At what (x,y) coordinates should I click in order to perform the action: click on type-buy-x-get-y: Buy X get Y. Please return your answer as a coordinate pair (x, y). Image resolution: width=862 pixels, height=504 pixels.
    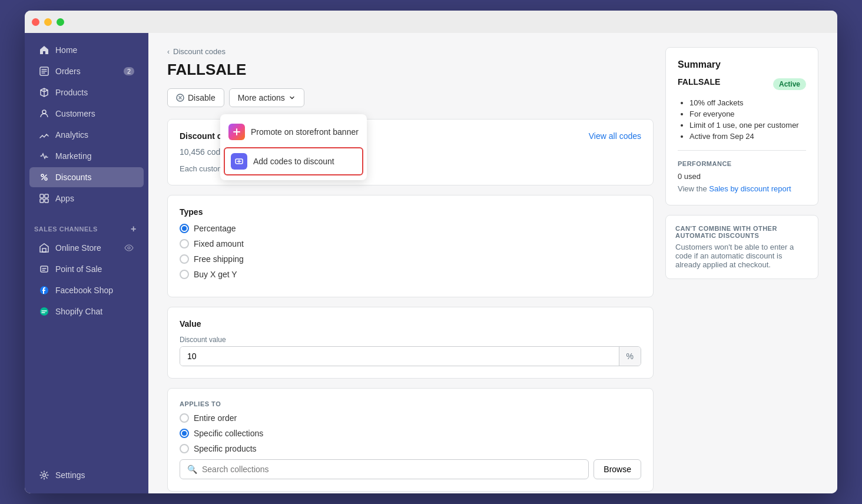
    Looking at the image, I should click on (410, 274).